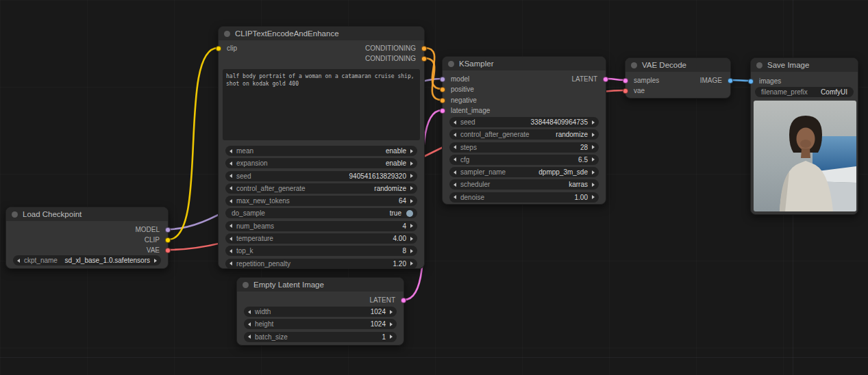 This screenshot has width=868, height=375. What do you see at coordinates (168, 240) in the screenshot?
I see `port-dot-clip` at bounding box center [168, 240].